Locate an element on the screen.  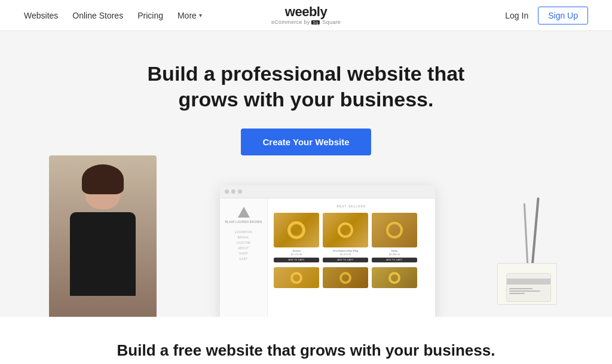
add-to-cart-3: ADD TO CART is located at coordinates (394, 260).